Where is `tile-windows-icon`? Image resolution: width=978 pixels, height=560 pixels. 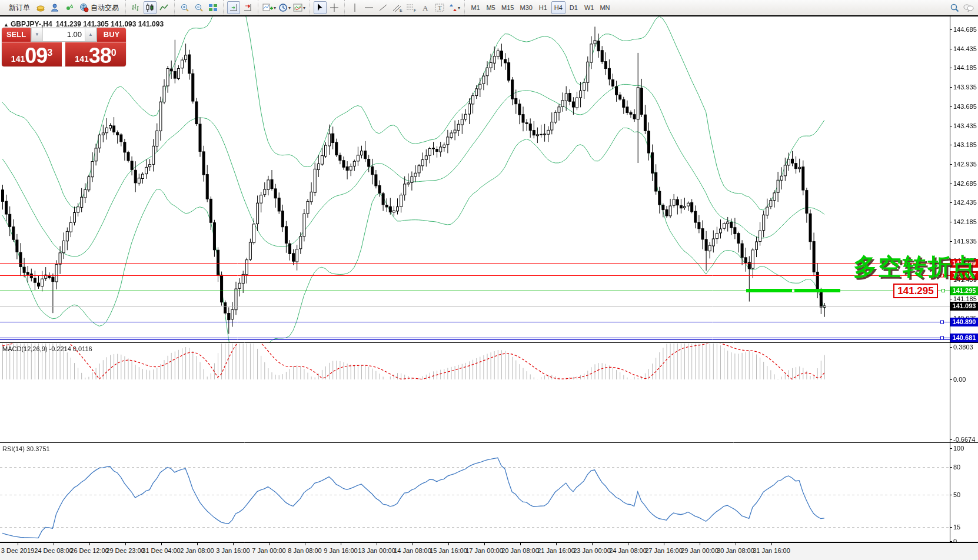
tile-windows-icon is located at coordinates (213, 8).